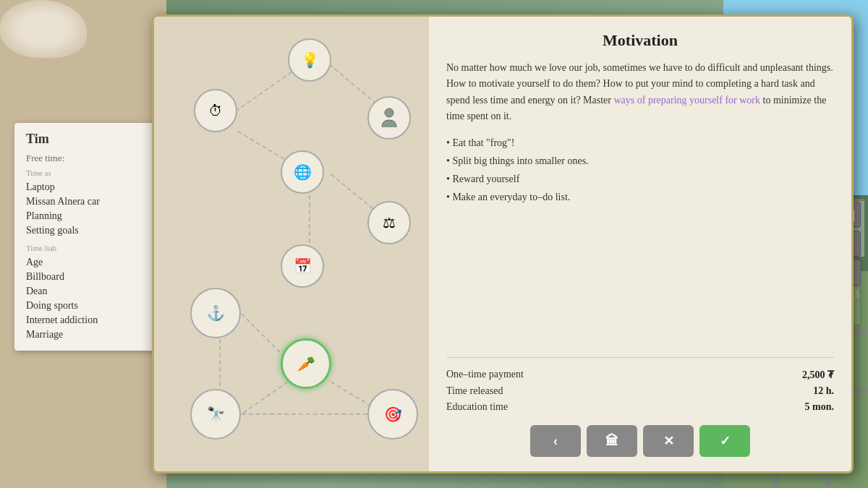  Describe the element at coordinates (90, 320) in the screenshot. I see `list-item-internet-addiction: Internet addiction` at that location.